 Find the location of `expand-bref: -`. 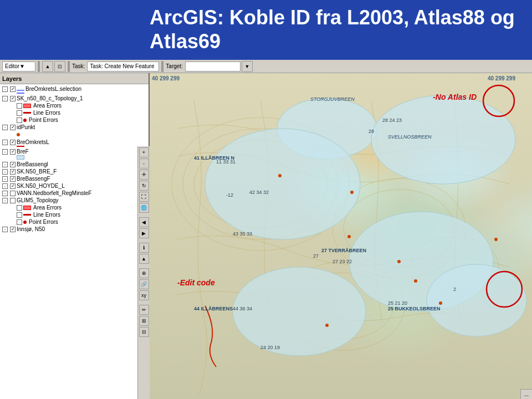

expand-bref: - is located at coordinates (5, 152).